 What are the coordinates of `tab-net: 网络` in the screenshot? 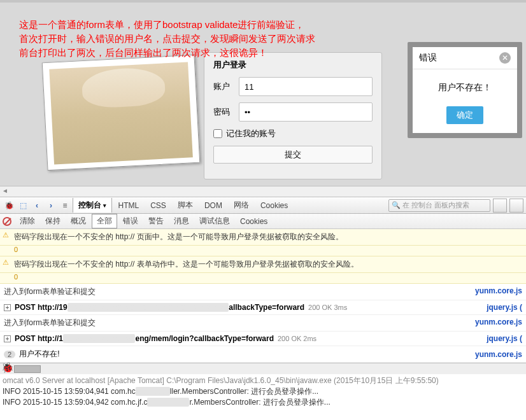 It's located at (241, 205).